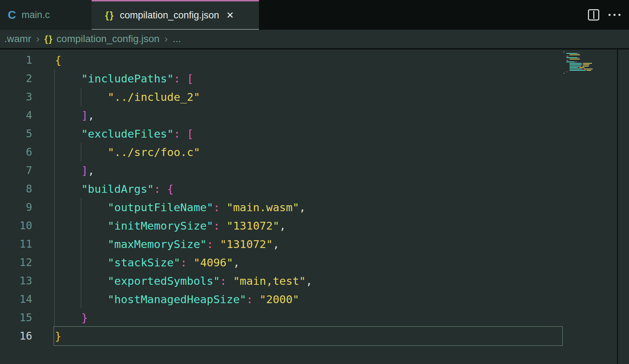 Image resolution: width=629 pixels, height=364 pixels. Describe the element at coordinates (28, 115) in the screenshot. I see `line-number: 4` at that location.